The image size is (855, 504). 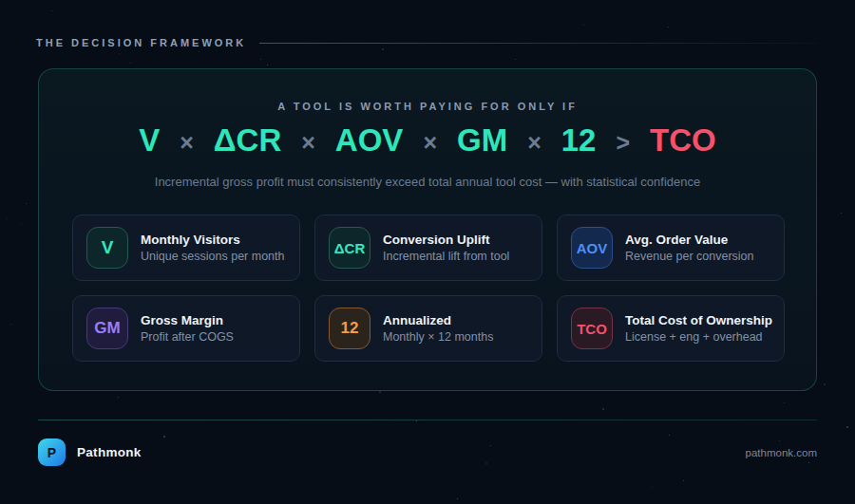 I want to click on card-title: Gross Margin, so click(x=187, y=321).